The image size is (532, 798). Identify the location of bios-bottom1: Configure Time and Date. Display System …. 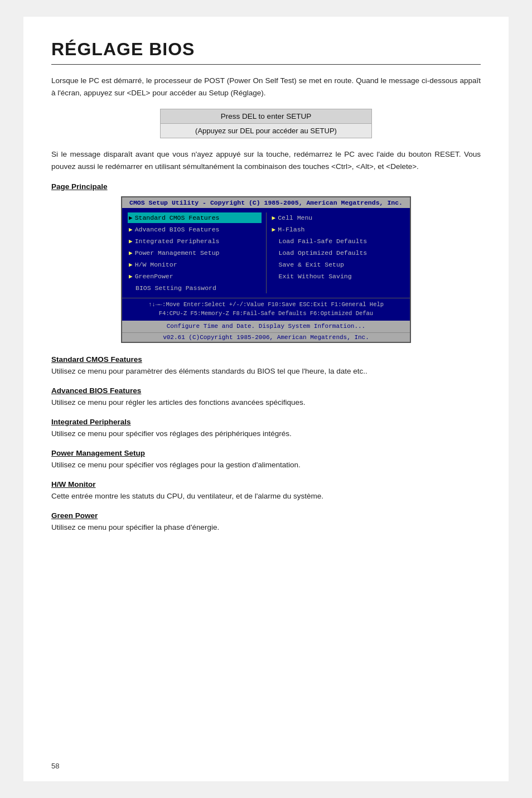
(266, 327).